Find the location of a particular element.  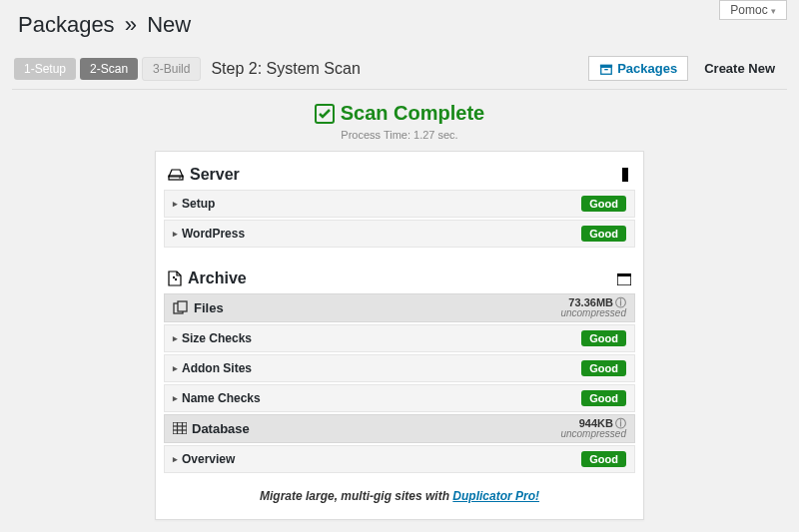

help-dropdown-label: Pomoc is located at coordinates (749, 10).